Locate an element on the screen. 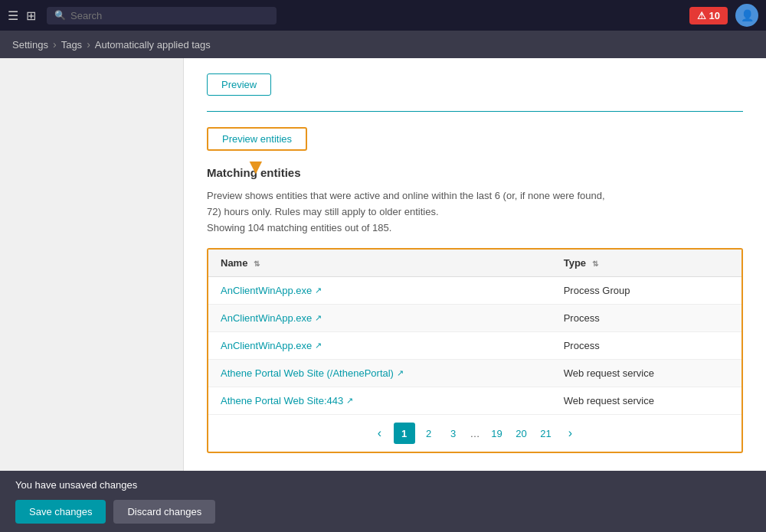  table-row: Athene Portal Web Site (/AthenePortal) ↗… is located at coordinates (475, 374).